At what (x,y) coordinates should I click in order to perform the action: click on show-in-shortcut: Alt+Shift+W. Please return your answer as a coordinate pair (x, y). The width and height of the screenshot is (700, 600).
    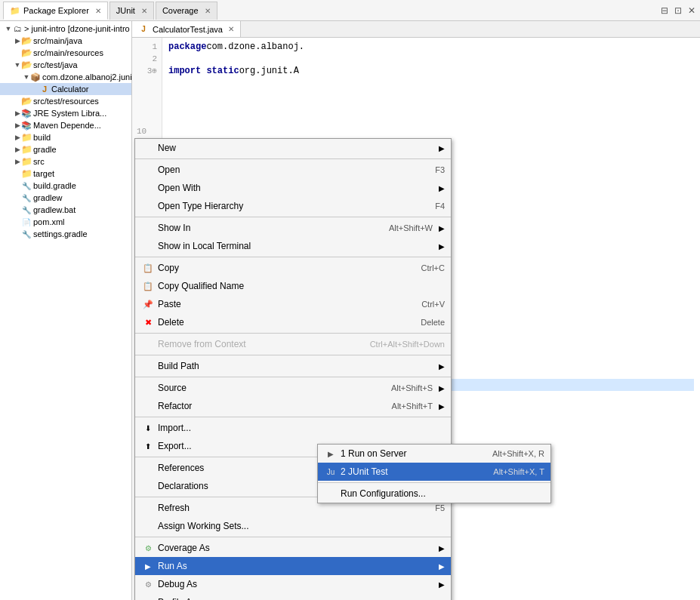
    Looking at the image, I should click on (403, 228).